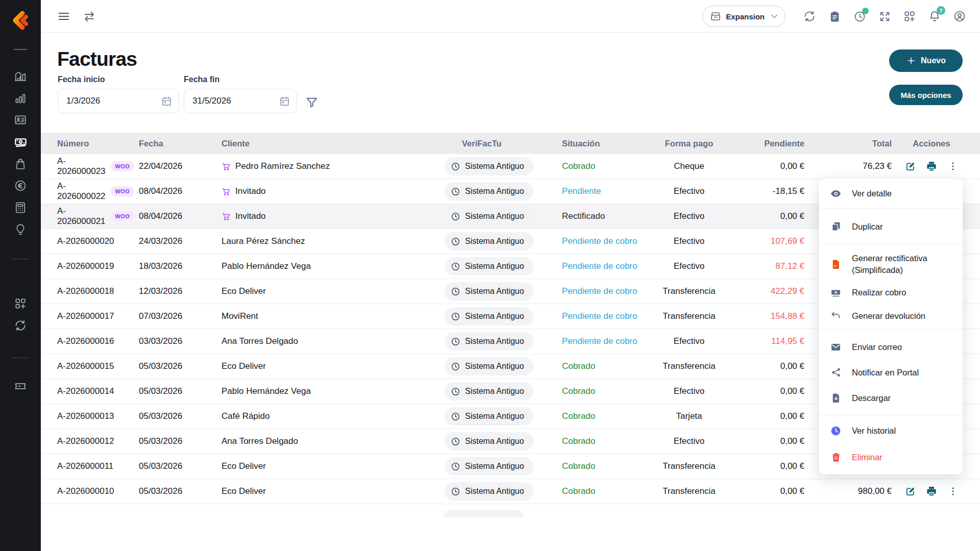  What do you see at coordinates (891, 316) in the screenshot?
I see `menu-item-generar-devoluci-n: Generar devolución` at bounding box center [891, 316].